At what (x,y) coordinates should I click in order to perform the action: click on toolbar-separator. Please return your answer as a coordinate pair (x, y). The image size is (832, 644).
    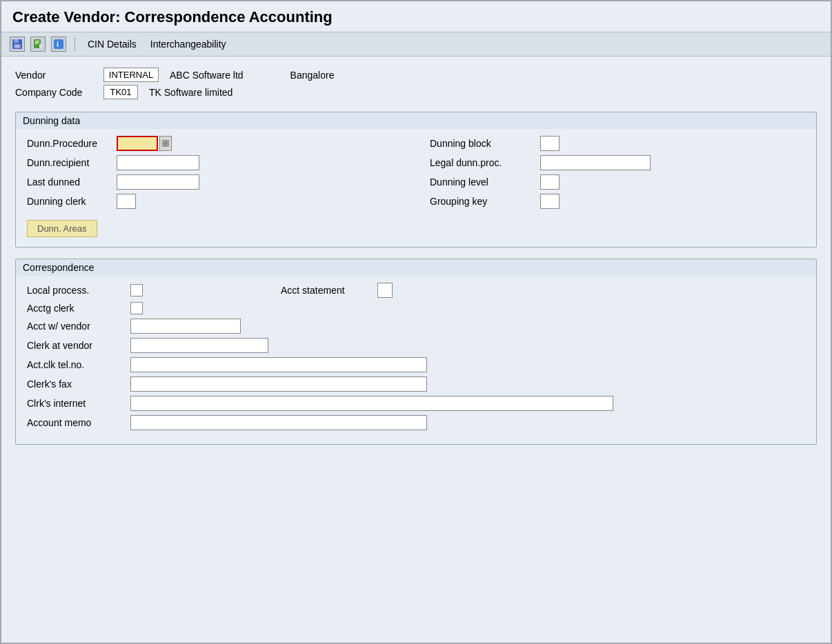
    Looking at the image, I should click on (75, 44).